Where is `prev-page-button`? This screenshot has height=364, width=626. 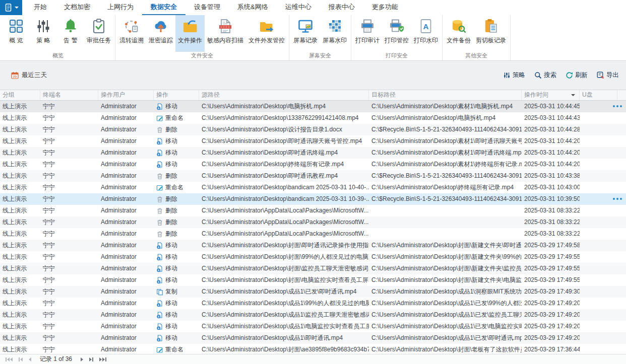
prev-page-button is located at coordinates (21, 359).